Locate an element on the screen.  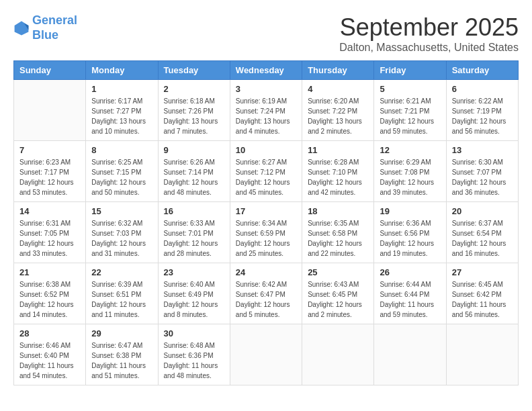
calendar-cell: 7Sunrise: 6:23 AM Sunset: 7:17 PM Daylig… is located at coordinates (50, 172).